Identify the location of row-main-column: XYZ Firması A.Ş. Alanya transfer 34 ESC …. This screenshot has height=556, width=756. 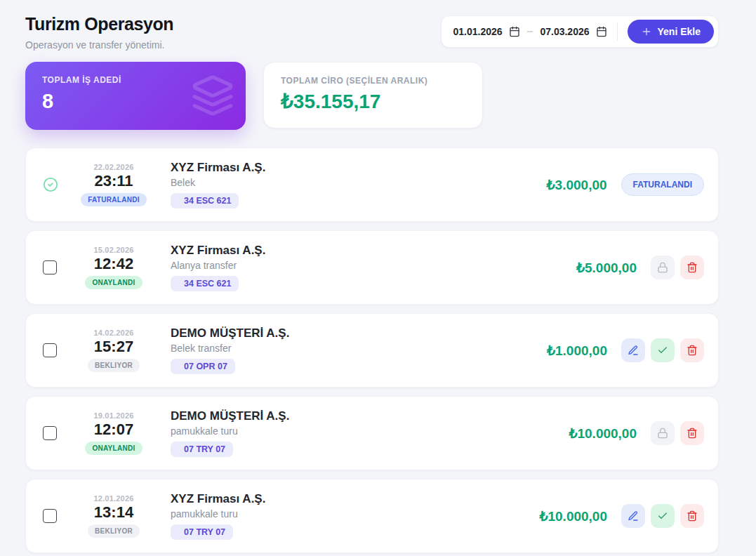
(373, 267).